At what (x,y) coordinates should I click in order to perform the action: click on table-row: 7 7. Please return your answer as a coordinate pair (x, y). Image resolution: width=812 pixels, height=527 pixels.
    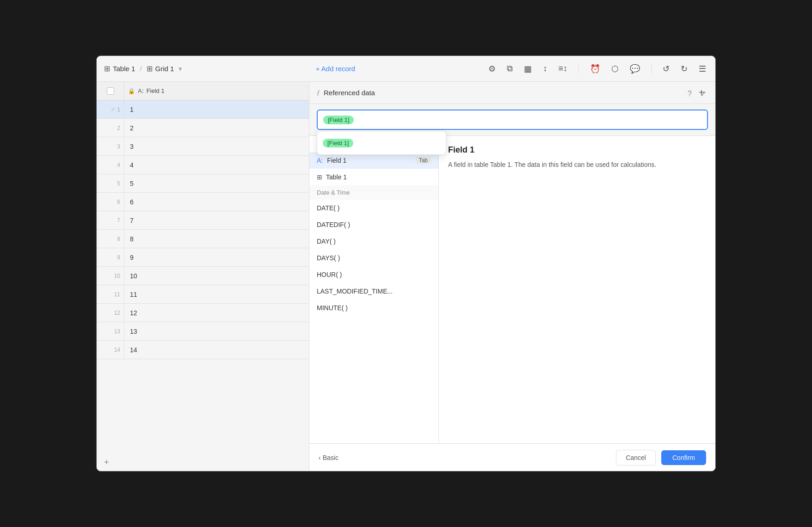
    Looking at the image, I should click on (203, 221).